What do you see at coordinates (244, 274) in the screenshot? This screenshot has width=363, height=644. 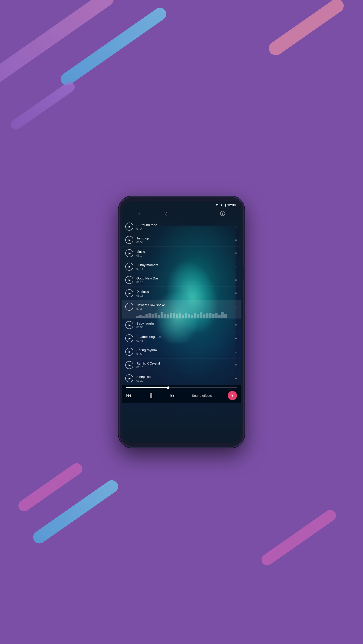 I see `volume-button` at bounding box center [244, 274].